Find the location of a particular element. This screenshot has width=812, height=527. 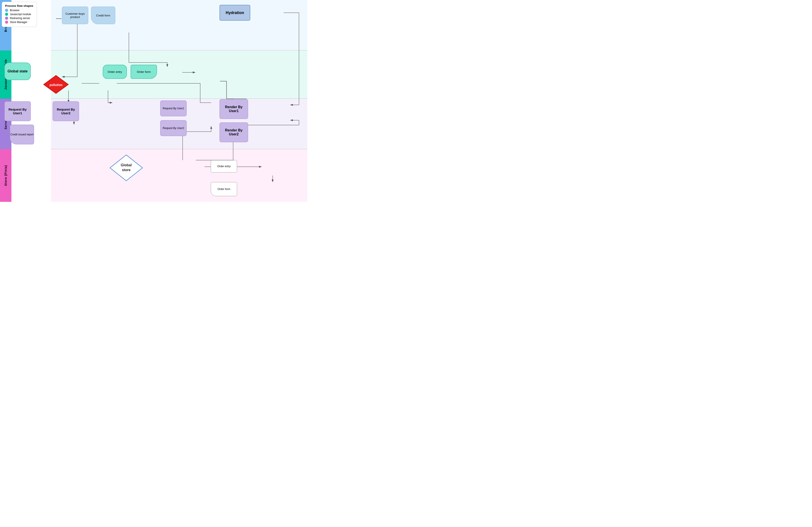

credit-issued-shape: Credit issued report is located at coordinates (22, 134).